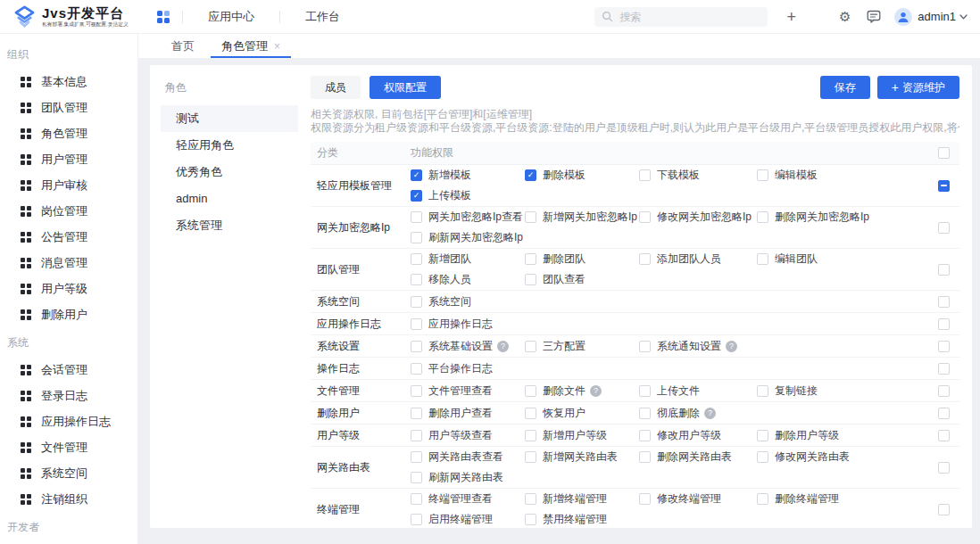 The height and width of the screenshot is (544, 980). Describe the element at coordinates (69, 210) in the screenshot. I see `sidebar-item: 岗位管理` at that location.